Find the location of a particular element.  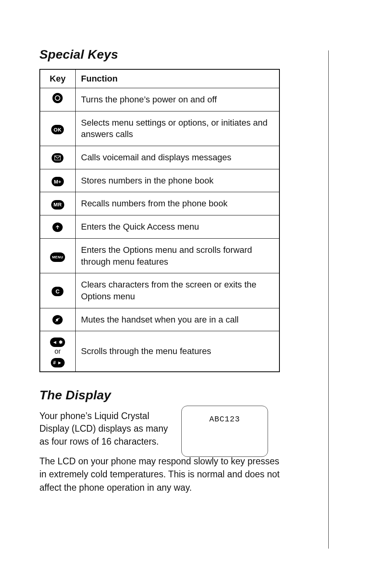

th-key: Key is located at coordinates (58, 79).